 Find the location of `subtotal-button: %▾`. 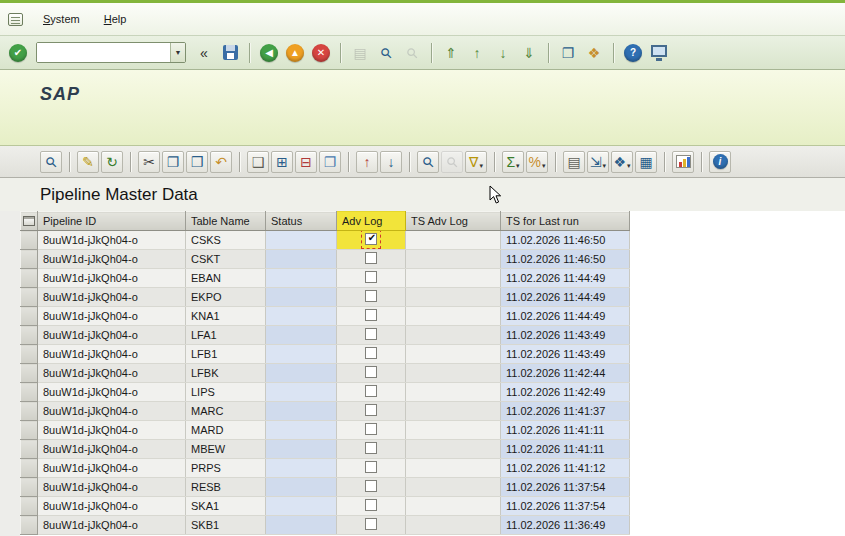

subtotal-button: %▾ is located at coordinates (537, 162).